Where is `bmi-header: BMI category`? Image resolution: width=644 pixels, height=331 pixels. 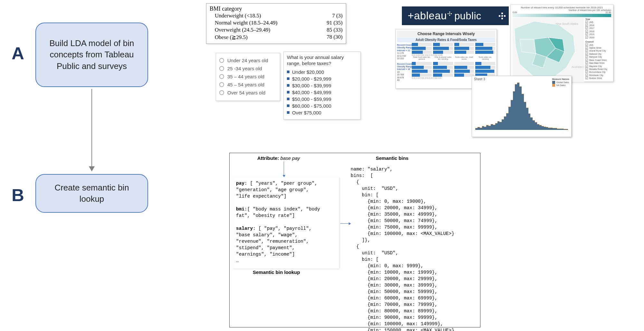 bmi-header: BMI category is located at coordinates (276, 9).